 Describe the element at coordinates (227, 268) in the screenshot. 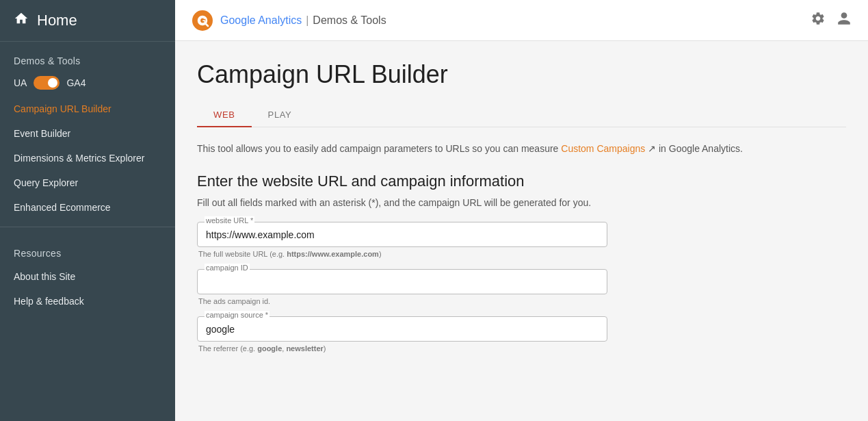

I see `campaign-id-label: campaign ID` at that location.